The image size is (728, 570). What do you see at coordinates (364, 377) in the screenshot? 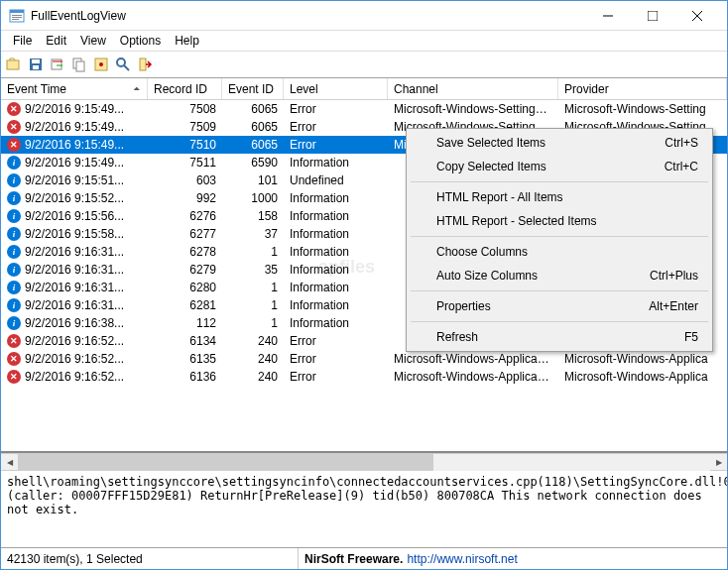
I see `table-row: 9/2/2016 9:16:52...6136240ErrorMicrosoft…` at bounding box center [364, 377].